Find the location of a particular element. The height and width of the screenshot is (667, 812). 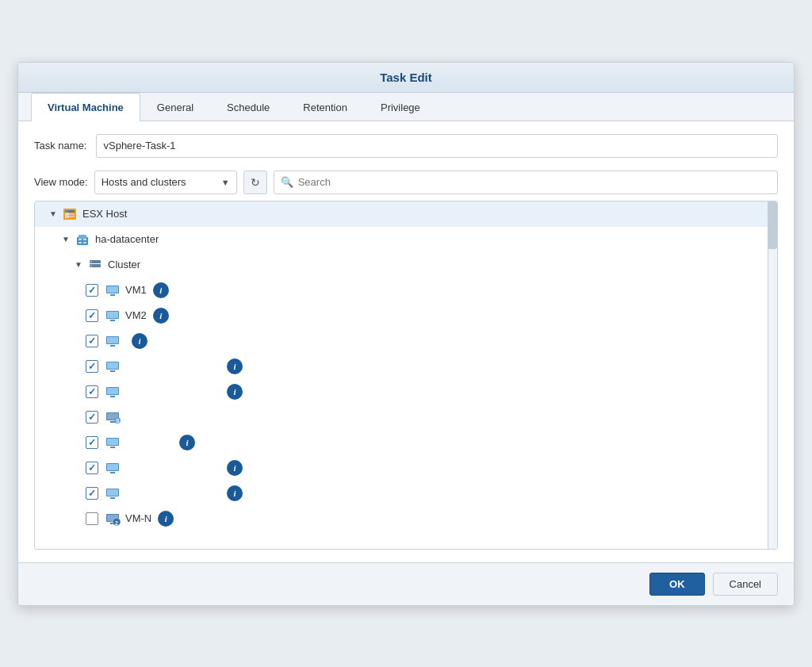

vmN-info-icon: i is located at coordinates (166, 519).